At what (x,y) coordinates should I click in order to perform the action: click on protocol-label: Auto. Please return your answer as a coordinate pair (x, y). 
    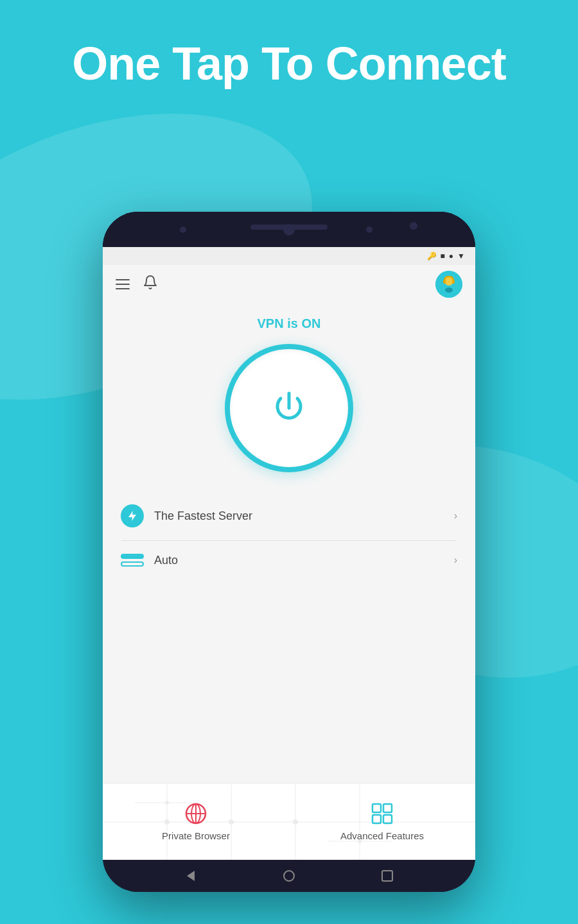
    Looking at the image, I should click on (299, 561).